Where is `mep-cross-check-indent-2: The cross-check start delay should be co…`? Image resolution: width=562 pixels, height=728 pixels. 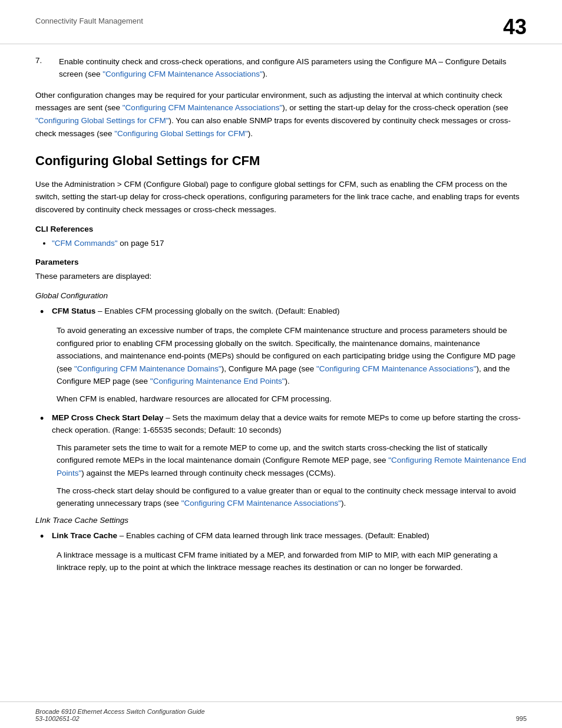
mep-cross-check-indent-2: The cross-check start delay should be co… is located at coordinates (281, 498).